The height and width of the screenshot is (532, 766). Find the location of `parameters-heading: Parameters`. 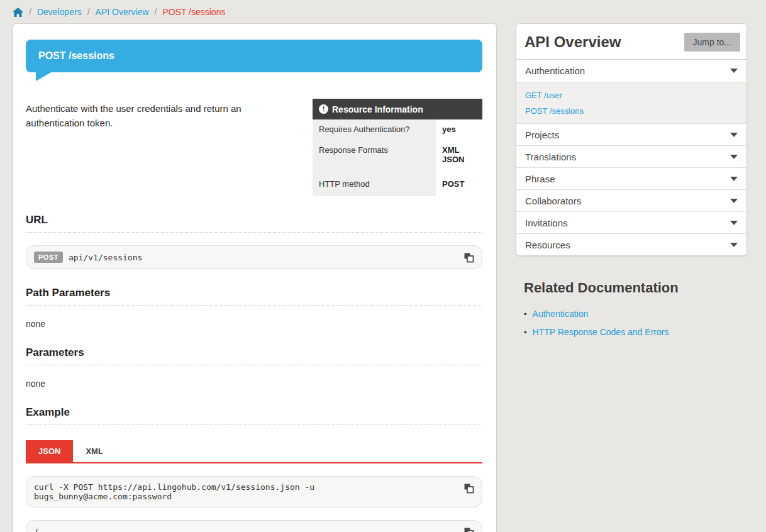

parameters-heading: Parameters is located at coordinates (254, 356).